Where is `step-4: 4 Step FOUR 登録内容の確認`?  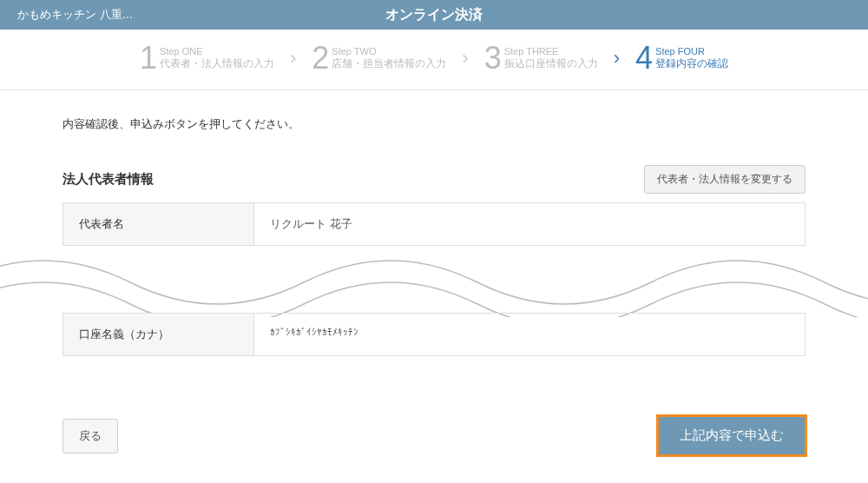 step-4: 4 Step FOUR 登録内容の確認 is located at coordinates (682, 58).